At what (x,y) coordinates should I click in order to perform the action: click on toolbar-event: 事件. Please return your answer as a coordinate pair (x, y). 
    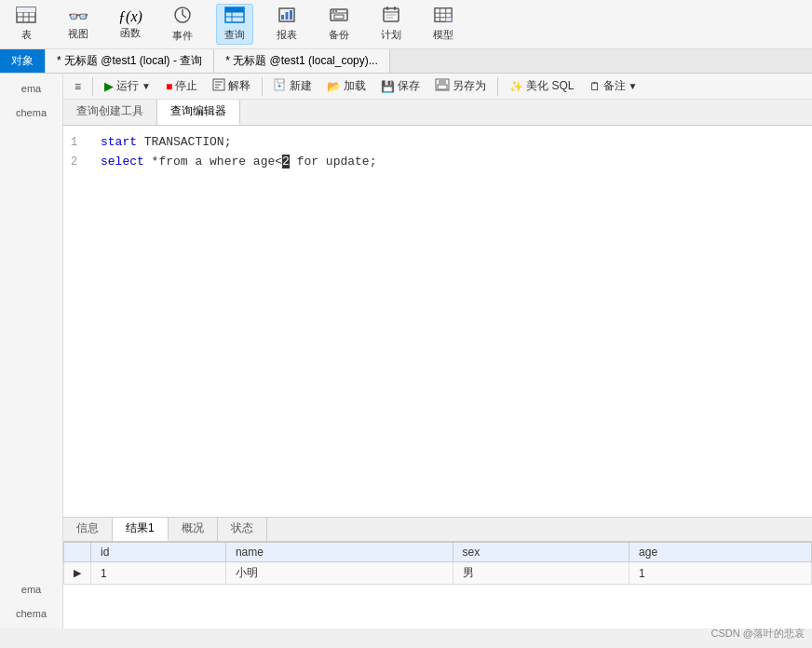
    Looking at the image, I should click on (183, 24).